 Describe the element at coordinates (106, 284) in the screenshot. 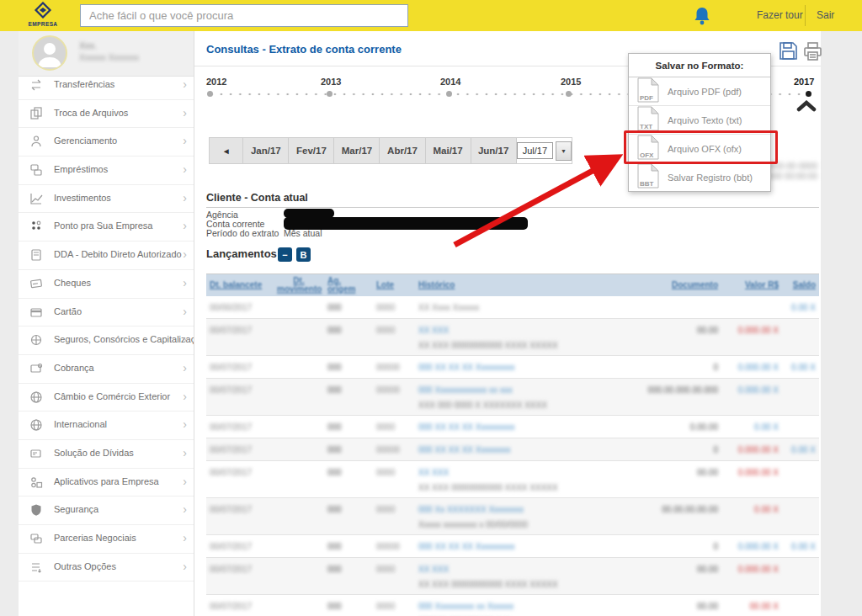

I see `sidebar-item-cheques: Cheques›` at that location.